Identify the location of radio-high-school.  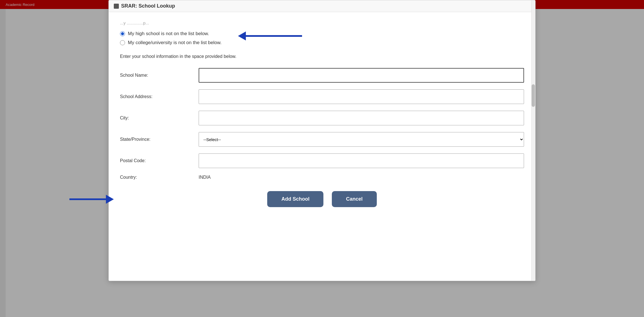
(123, 34).